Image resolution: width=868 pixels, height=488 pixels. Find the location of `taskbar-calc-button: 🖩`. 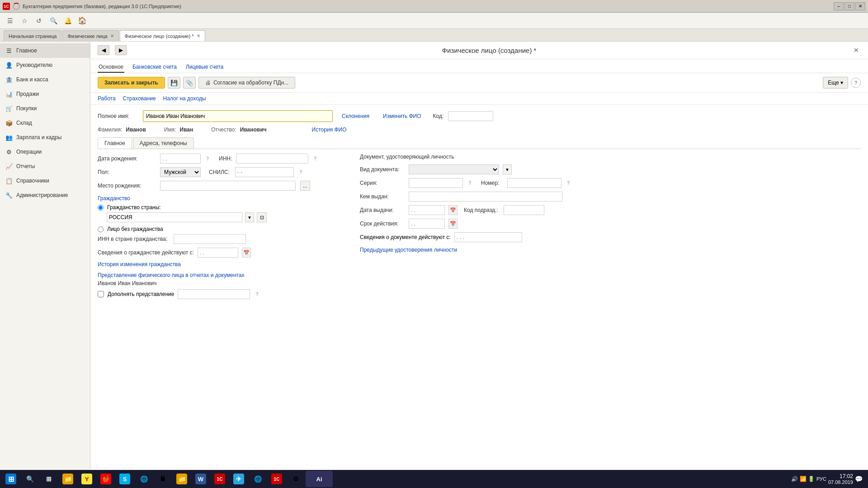

taskbar-calc-button: 🖩 is located at coordinates (163, 479).